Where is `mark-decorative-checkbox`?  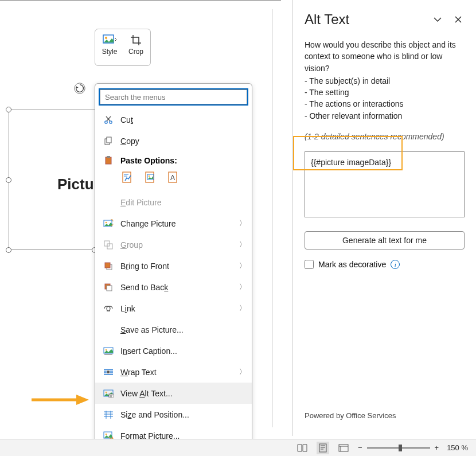 mark-decorative-checkbox is located at coordinates (309, 264).